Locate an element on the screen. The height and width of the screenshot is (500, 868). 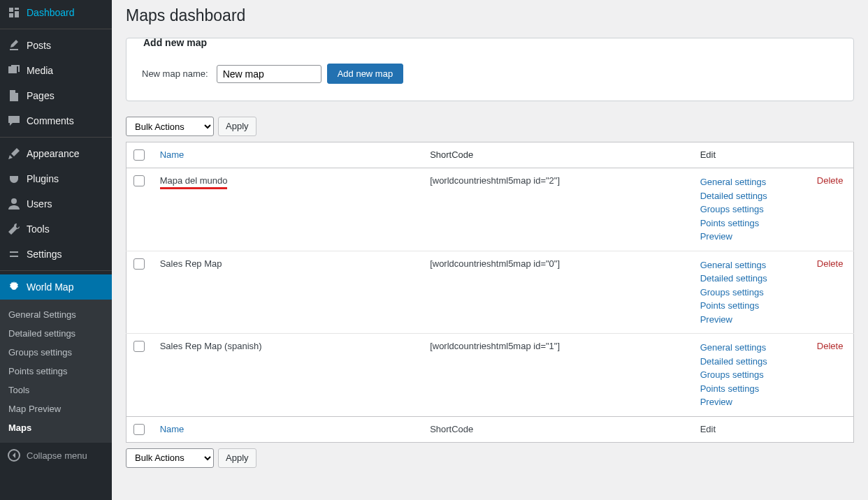
sidebar-submenu: General Settings Detailed settings Group… is located at coordinates (56, 372).